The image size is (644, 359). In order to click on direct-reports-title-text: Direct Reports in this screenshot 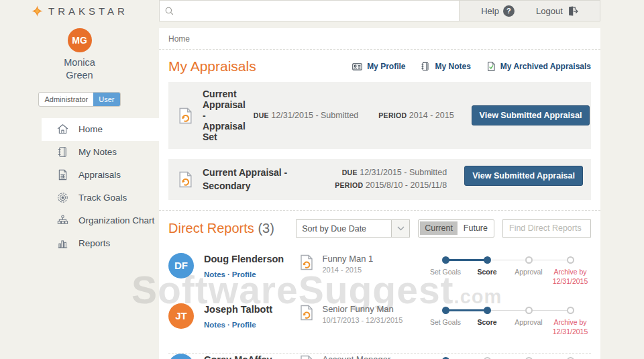, I will do `click(211, 228)`.